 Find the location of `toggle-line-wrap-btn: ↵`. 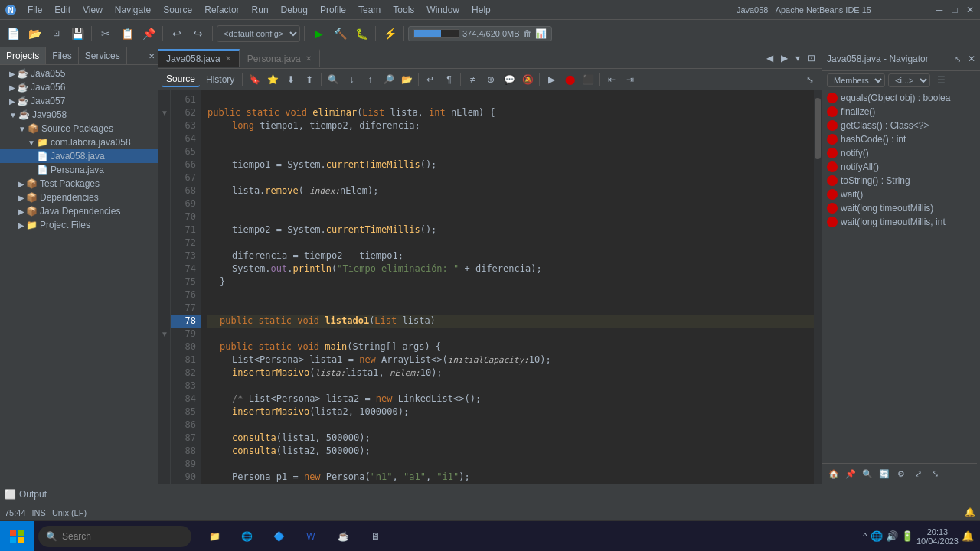

toggle-line-wrap-btn: ↵ is located at coordinates (430, 80).